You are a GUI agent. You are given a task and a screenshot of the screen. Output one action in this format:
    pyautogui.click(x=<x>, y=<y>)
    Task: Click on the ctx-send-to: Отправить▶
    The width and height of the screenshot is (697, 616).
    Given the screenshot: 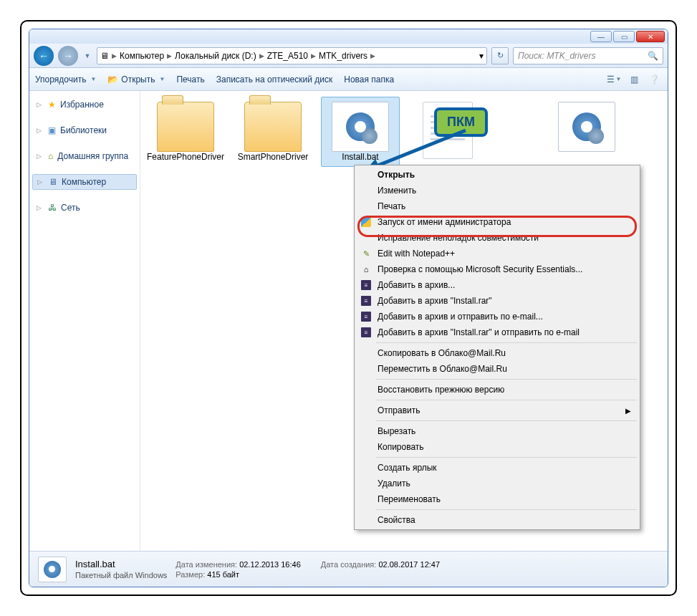 What is the action you would take?
    pyautogui.click(x=497, y=410)
    